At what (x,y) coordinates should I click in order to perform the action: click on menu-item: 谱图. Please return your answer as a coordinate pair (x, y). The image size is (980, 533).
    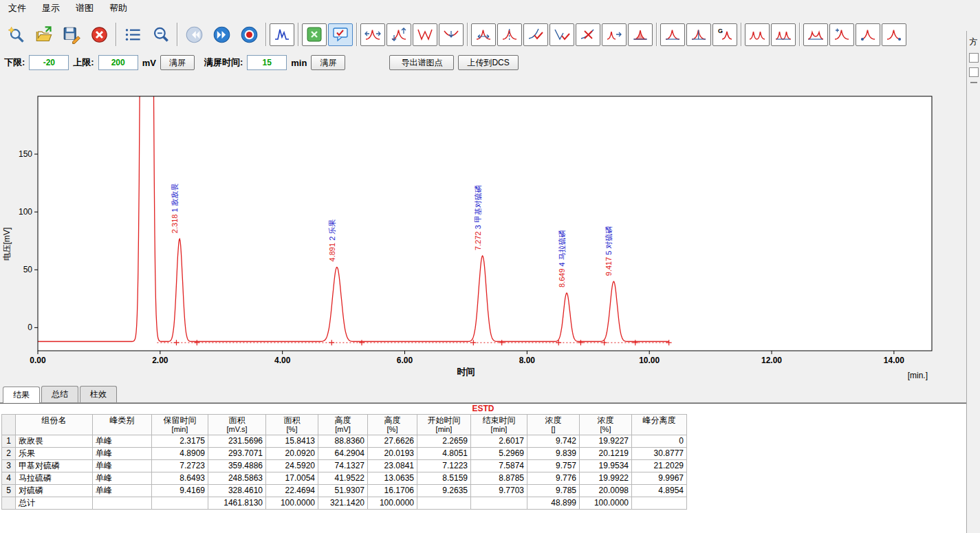
    Looking at the image, I should click on (87, 8).